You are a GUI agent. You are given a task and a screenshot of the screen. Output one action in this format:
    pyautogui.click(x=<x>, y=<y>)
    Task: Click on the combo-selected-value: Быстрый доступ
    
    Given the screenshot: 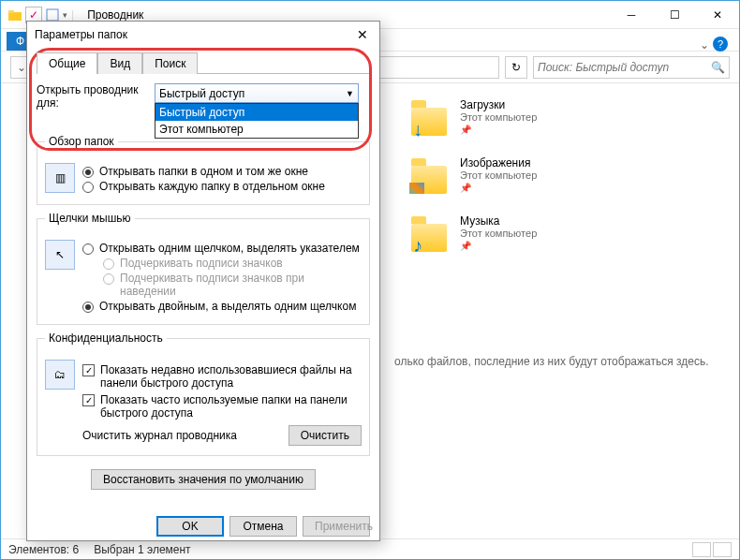 What is the action you would take?
    pyautogui.click(x=202, y=94)
    